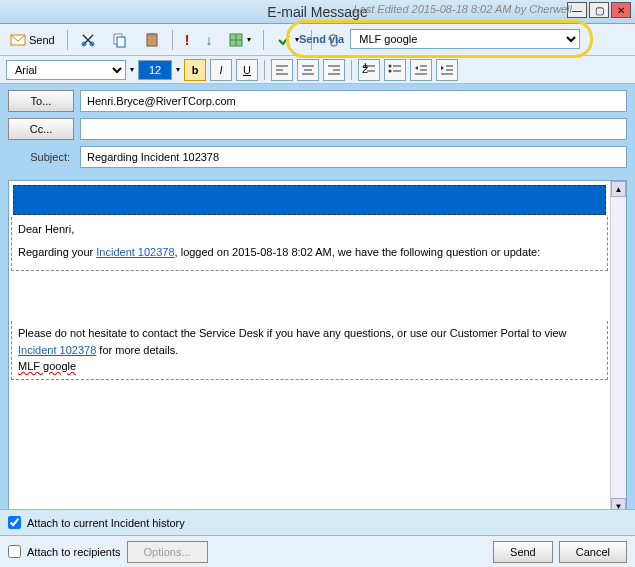 The image size is (635, 567). What do you see at coordinates (354, 129) in the screenshot?
I see `cc-field` at bounding box center [354, 129].